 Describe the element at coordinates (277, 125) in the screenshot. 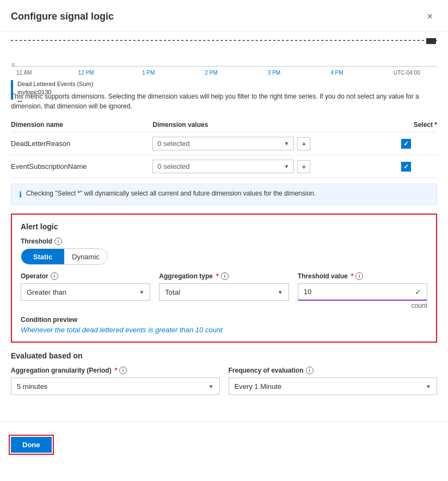

I see `dimension-values-header: Dimension values` at that location.